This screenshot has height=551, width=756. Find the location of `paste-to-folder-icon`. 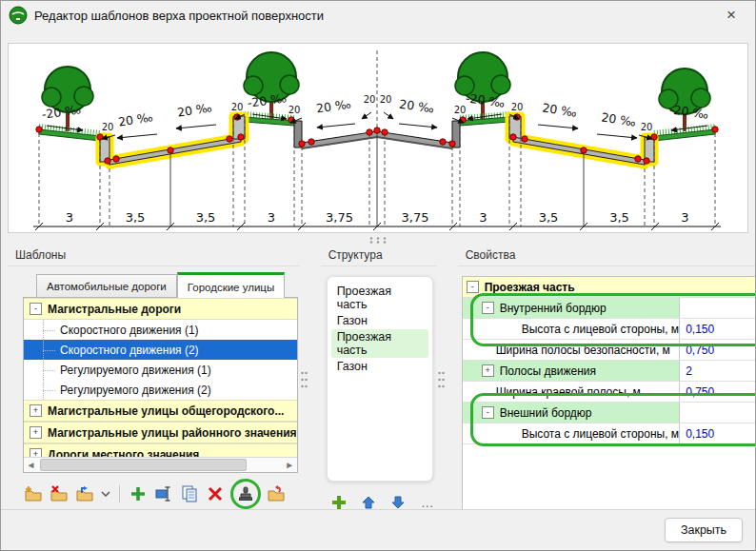

paste-to-folder-icon is located at coordinates (276, 494).